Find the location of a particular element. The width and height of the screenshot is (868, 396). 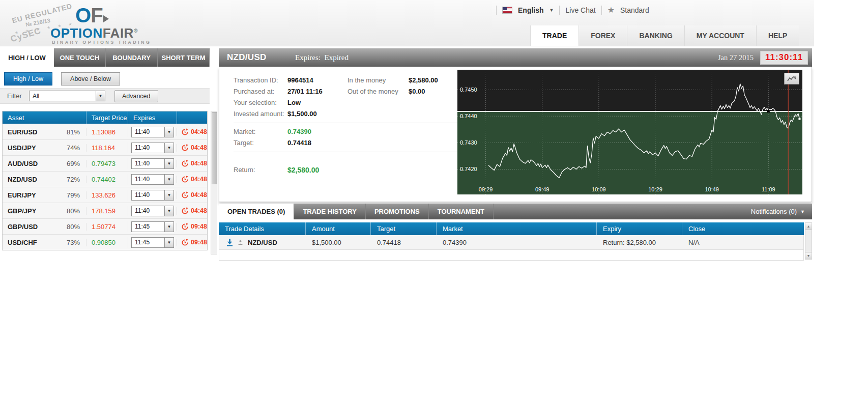

optionfair-wordmark: OPTIONFAIR® is located at coordinates (94, 34).